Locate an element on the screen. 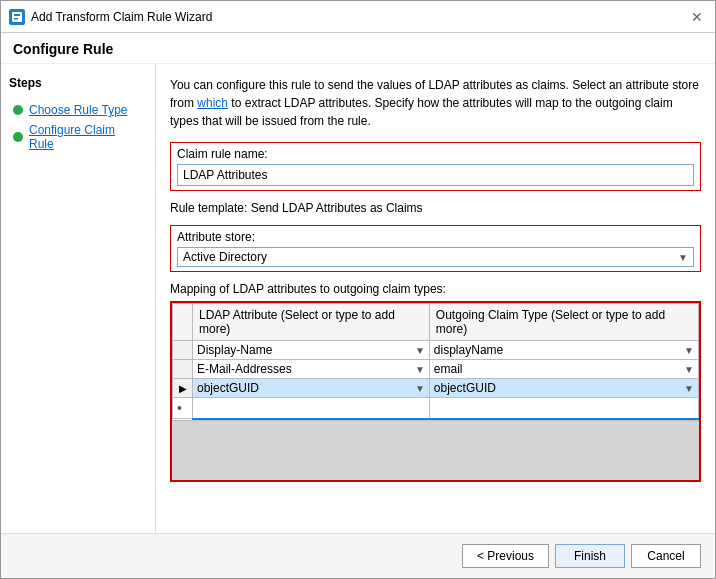  table-cell-claim-2: email ▼ is located at coordinates (564, 370).